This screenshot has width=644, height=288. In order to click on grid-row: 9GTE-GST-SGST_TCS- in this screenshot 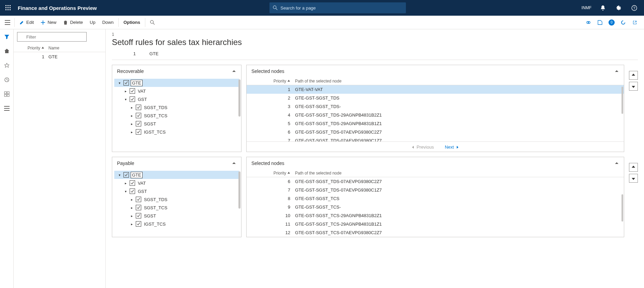, I will do `click(435, 207)`.